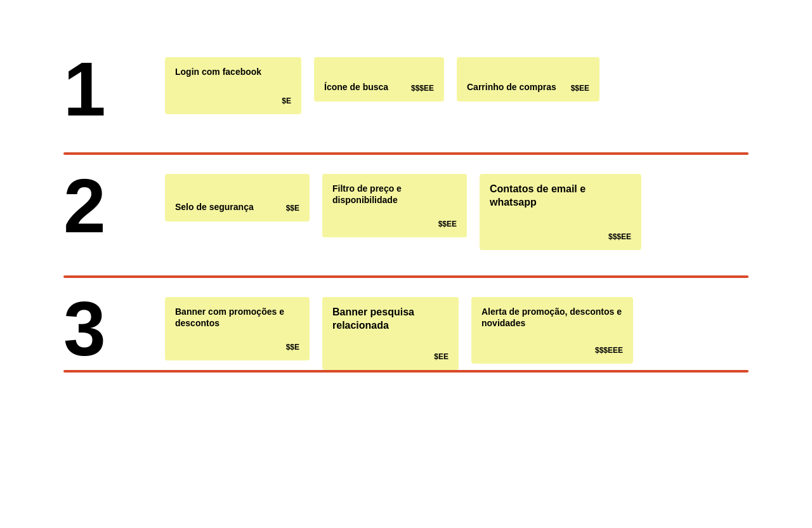  I want to click on card-icone-busca: Ícone de busca $$$EE, so click(379, 79).